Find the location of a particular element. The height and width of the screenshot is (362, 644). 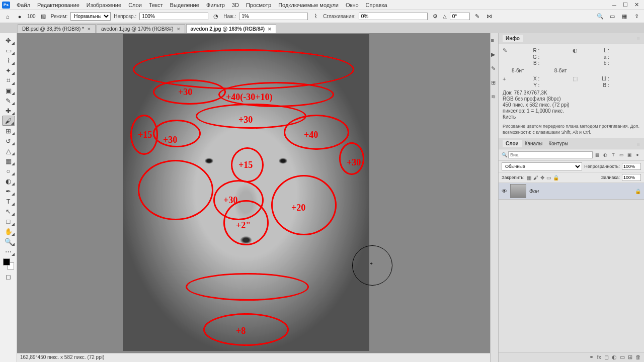

menu-фильтр: Фильтр is located at coordinates (215, 5).